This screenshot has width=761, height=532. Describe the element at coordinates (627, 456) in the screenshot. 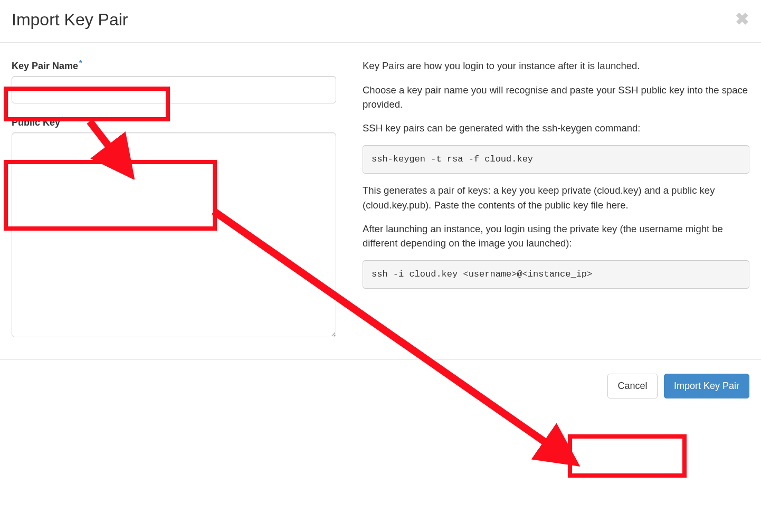

I see `annotation-box` at that location.